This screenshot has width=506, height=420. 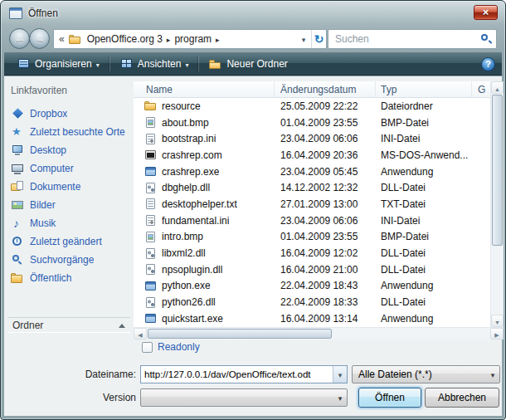 I want to click on file-row: dbghelp.dll 14.12.2002 12:32 DLL-Datei, so click(x=312, y=188).